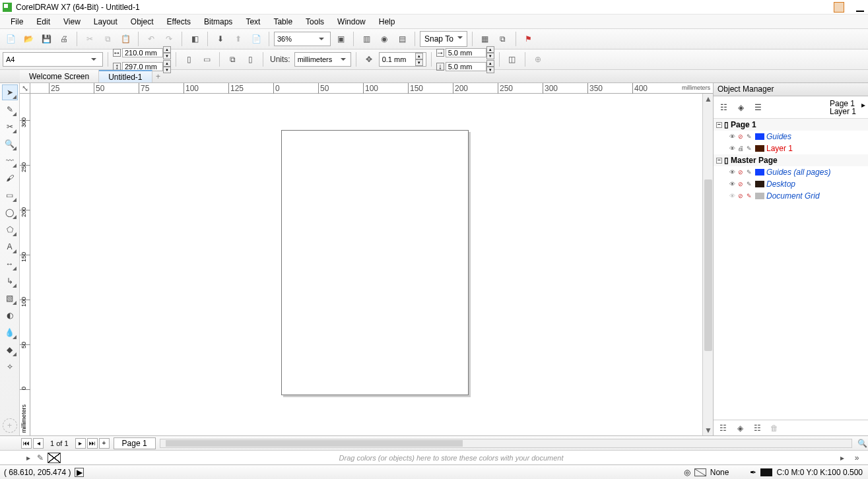 The image size is (868, 479). Describe the element at coordinates (791, 196) in the screenshot. I see `om-node-docgrid: 👁⊘✎ Document Grid` at that location.